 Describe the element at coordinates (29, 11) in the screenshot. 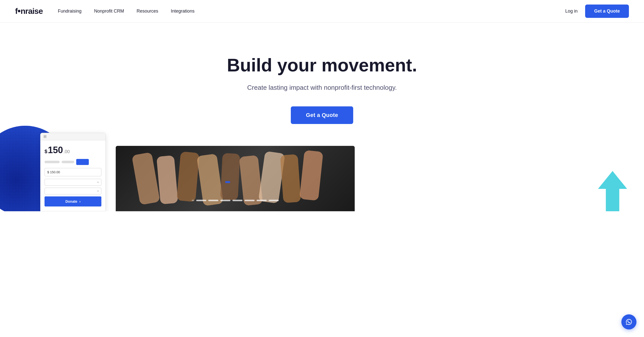

I see `logo: fnraise` at that location.